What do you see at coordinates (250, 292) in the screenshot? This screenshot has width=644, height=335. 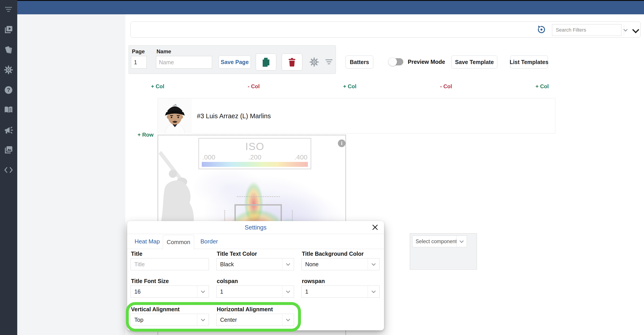 I see `colspan-value: 1` at bounding box center [250, 292].